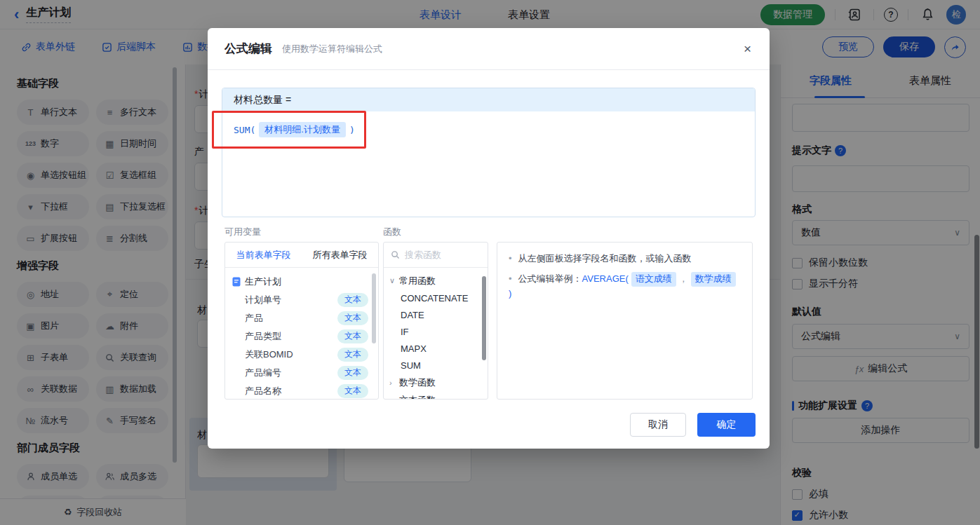  I want to click on document-icon, so click(236, 282).